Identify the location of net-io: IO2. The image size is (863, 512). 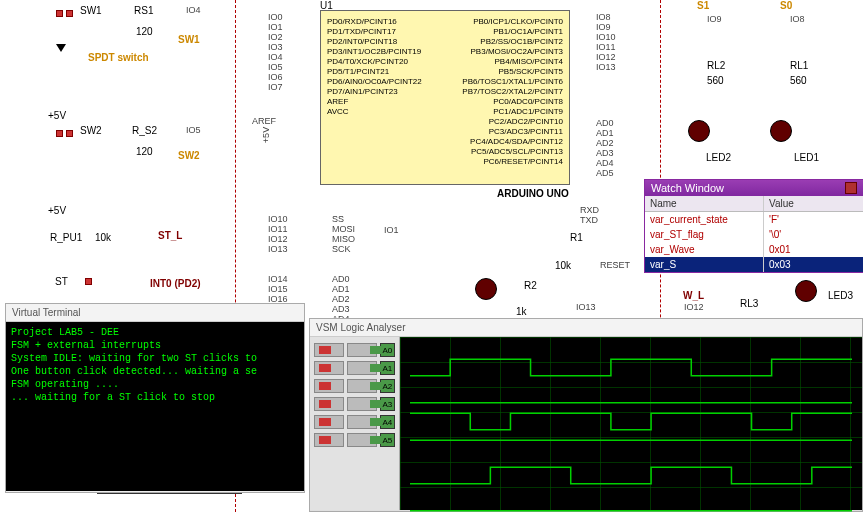
(276, 37).